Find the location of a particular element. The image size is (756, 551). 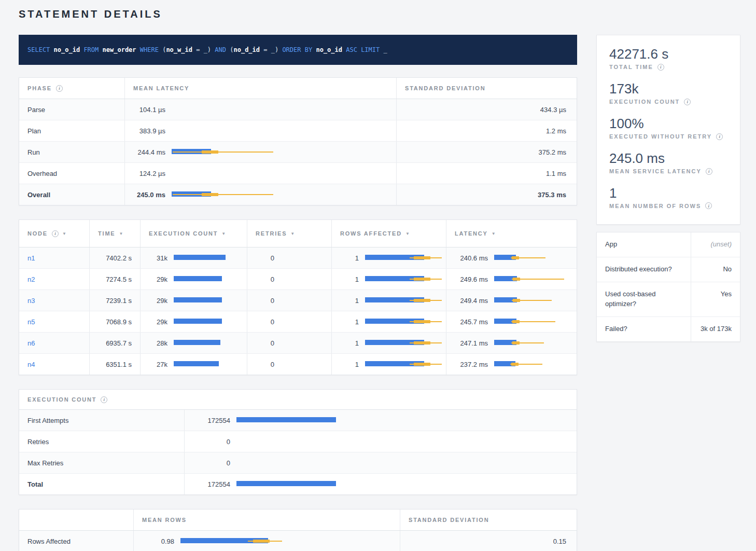

stat-value: 42271.6 s is located at coordinates (668, 54).